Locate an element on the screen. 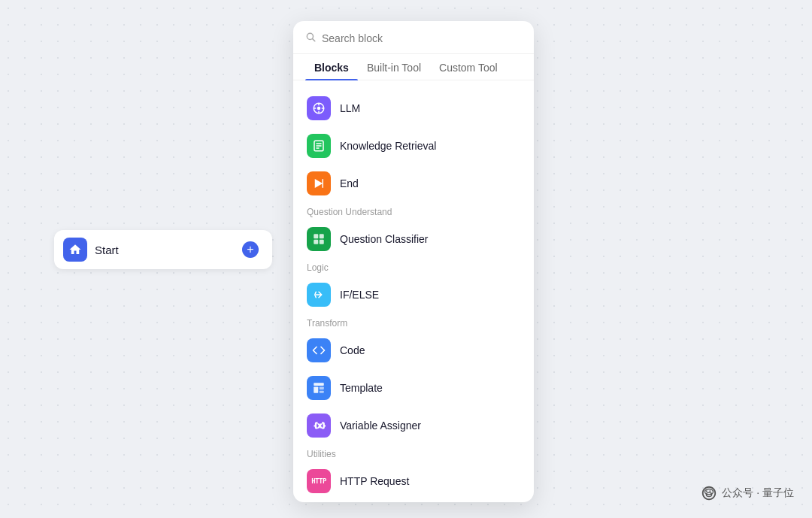 This screenshot has width=812, height=518. add-block-button: + is located at coordinates (250, 250).